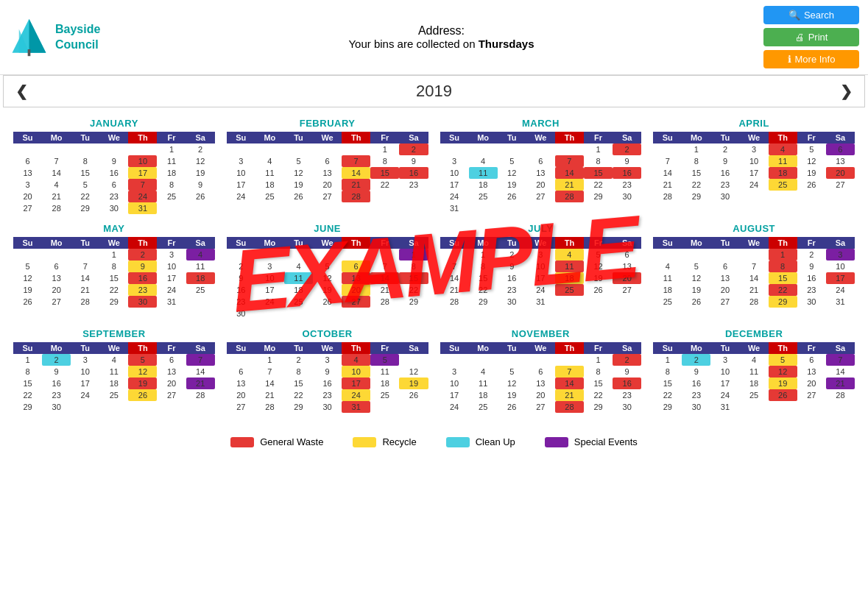 This screenshot has height=599, width=868. What do you see at coordinates (794, 15) in the screenshot?
I see `search-icon: 🔍` at bounding box center [794, 15].